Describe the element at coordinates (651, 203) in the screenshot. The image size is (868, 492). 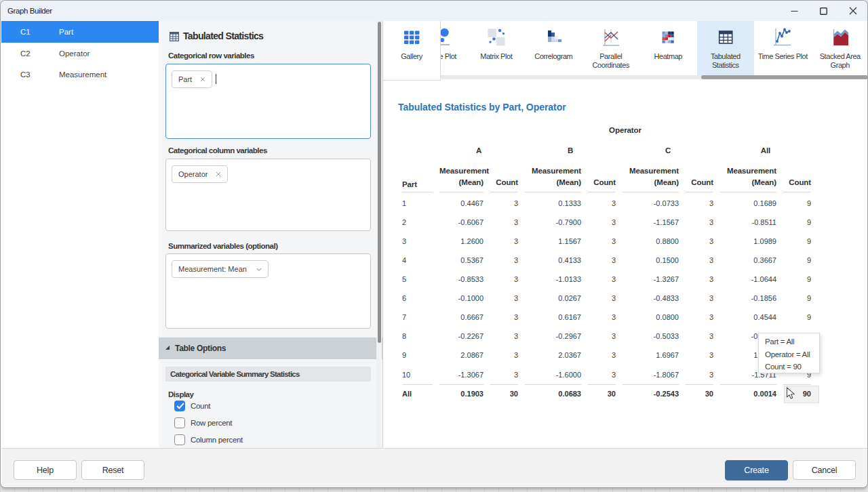
I see `mean-cell: -0.0733` at that location.